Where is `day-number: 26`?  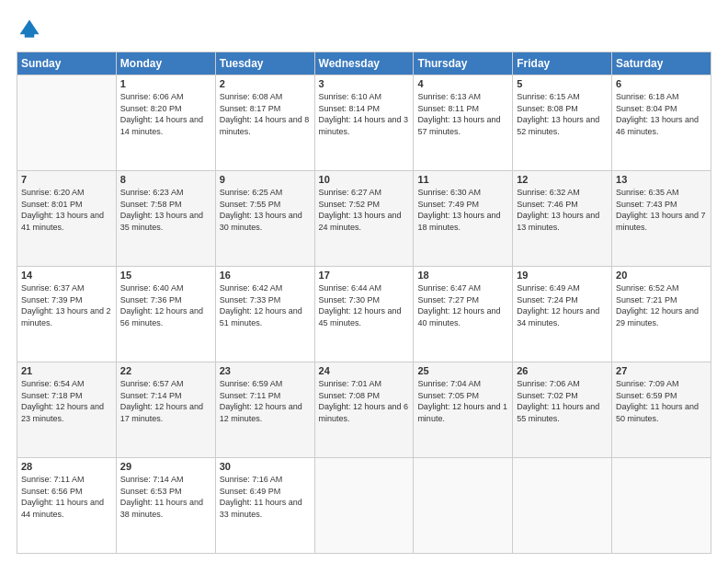
day-number: 26 is located at coordinates (563, 371).